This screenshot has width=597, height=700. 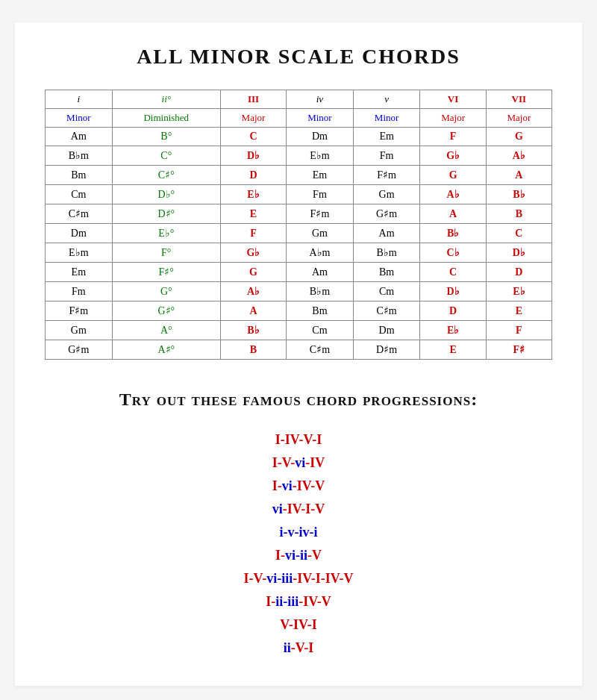 What do you see at coordinates (387, 214) in the screenshot?
I see `table-cell: G♯m` at bounding box center [387, 214].